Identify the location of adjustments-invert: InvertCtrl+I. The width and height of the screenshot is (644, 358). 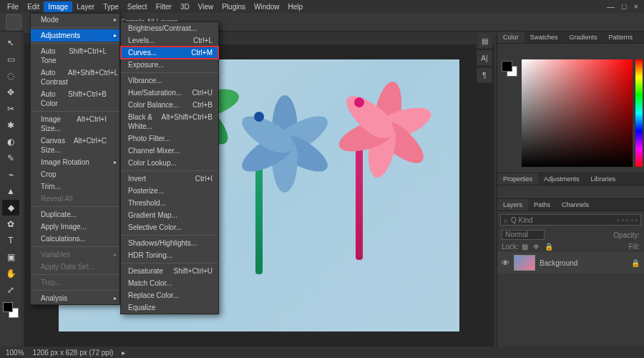
(170, 179).